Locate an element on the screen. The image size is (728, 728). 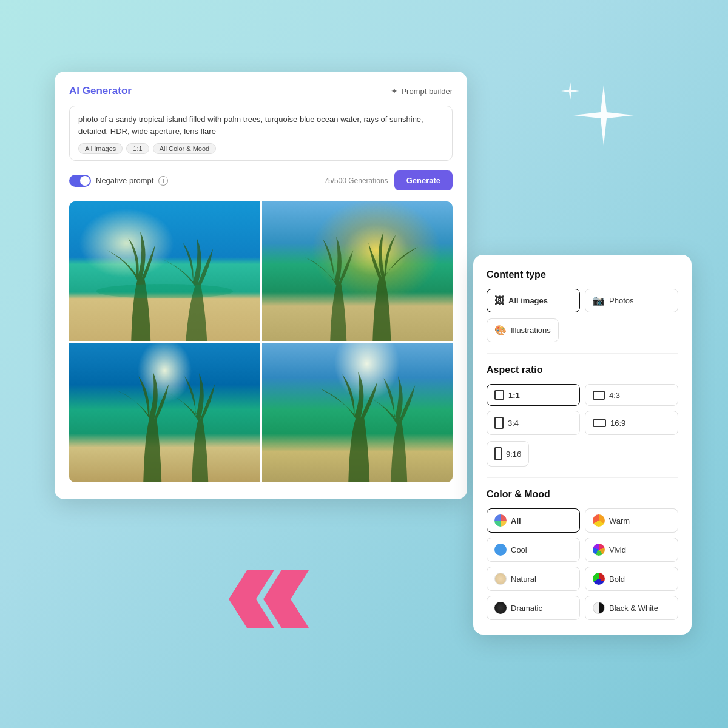
aspect-9-16-row: 9:16 is located at coordinates (582, 454).